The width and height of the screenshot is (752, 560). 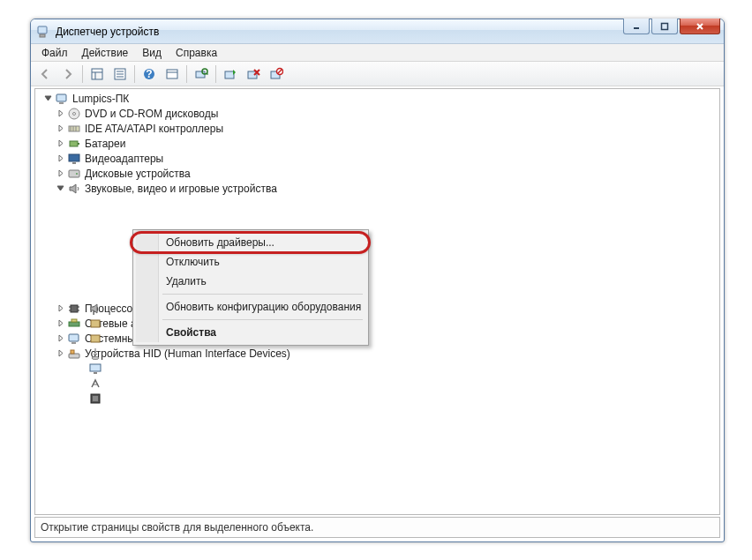 What do you see at coordinates (251, 262) in the screenshot?
I see `context-menu-disable: Отключить` at bounding box center [251, 262].